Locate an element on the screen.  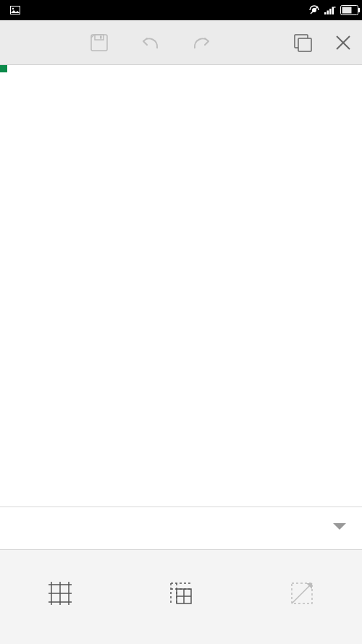
hide-headers-button is located at coordinates (181, 597).